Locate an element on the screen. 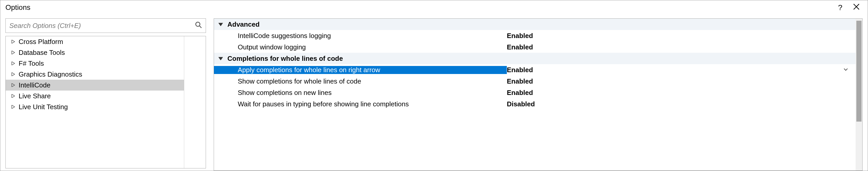 The height and width of the screenshot is (171, 868). tree-item-label: Cross Platform is located at coordinates (41, 42).